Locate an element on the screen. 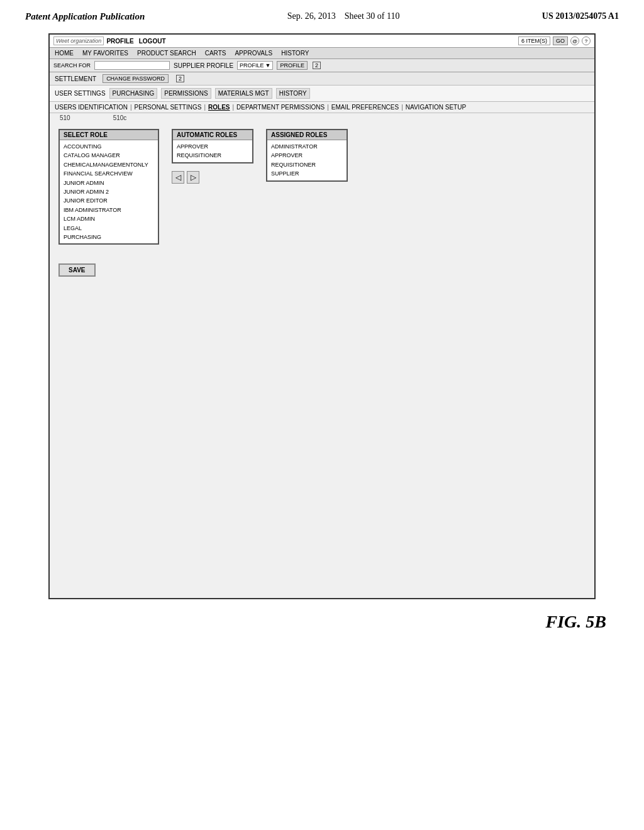  subnav-roles: ROLES is located at coordinates (219, 107).